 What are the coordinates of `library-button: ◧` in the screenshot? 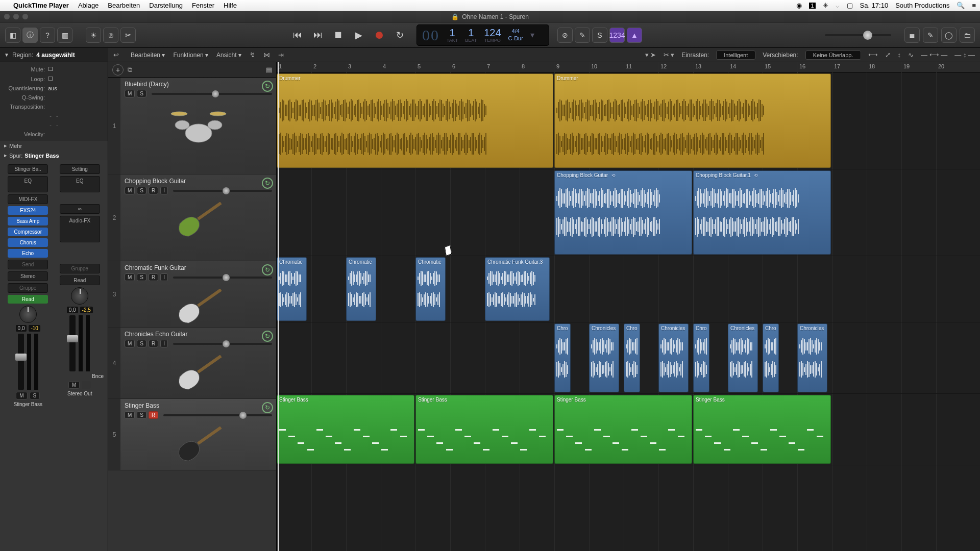 It's located at (13, 35).